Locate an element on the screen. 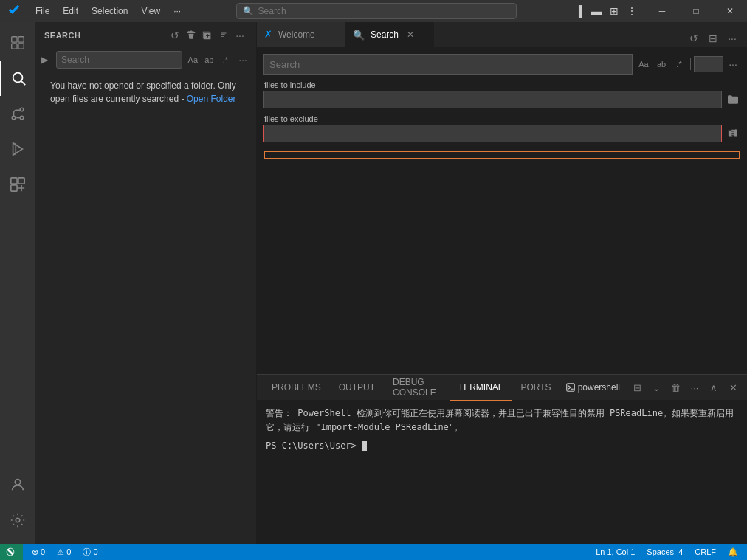 Image resolution: width=747 pixels, height=560 pixels. title-search-box: 🔍 is located at coordinates (376, 11).